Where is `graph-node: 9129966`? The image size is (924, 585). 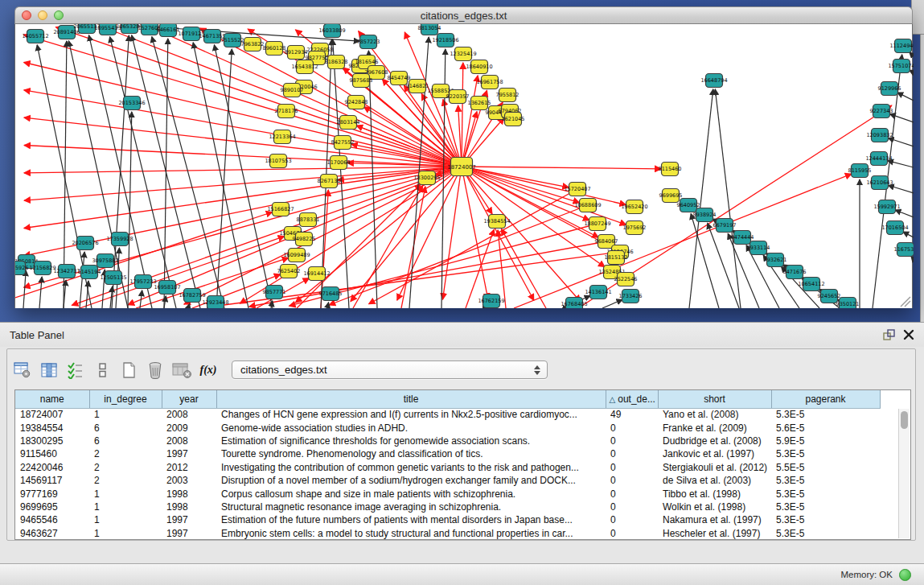 graph-node: 9129966 is located at coordinates (889, 89).